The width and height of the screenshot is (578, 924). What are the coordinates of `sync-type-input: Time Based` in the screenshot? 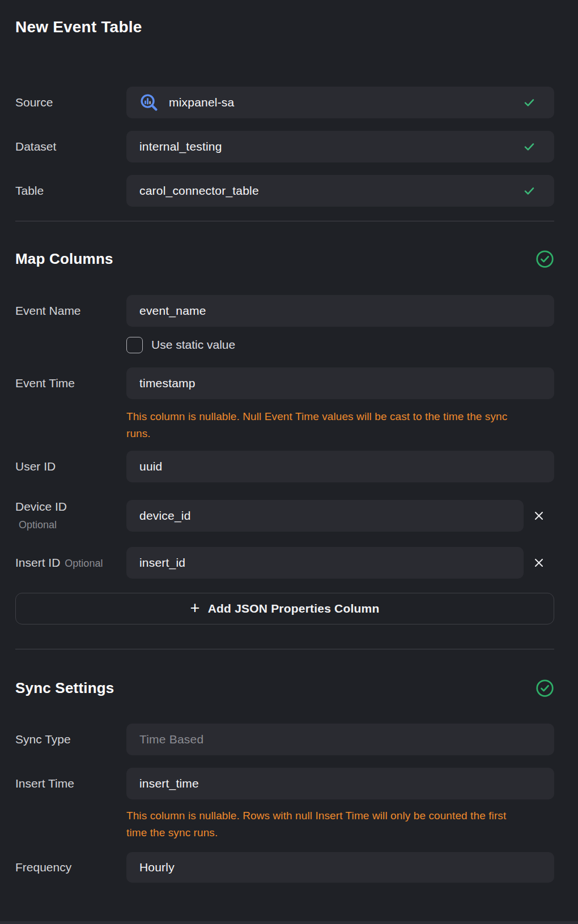 It's located at (340, 739).